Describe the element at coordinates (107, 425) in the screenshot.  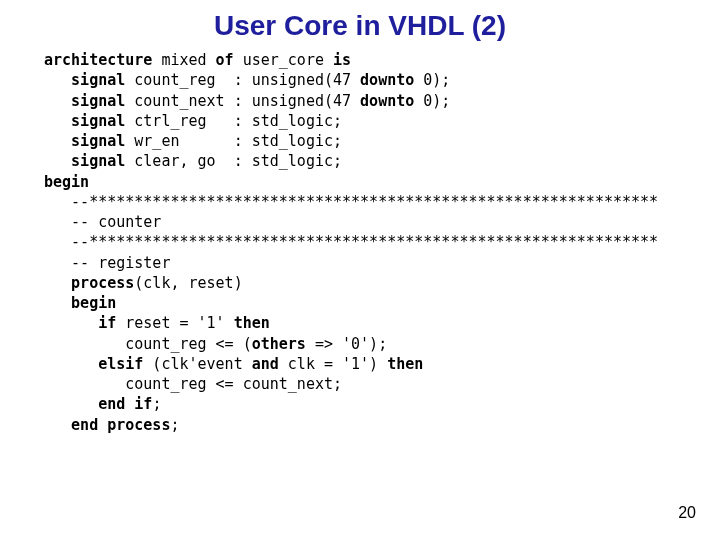
I see `kw-end-process: end process` at that location.